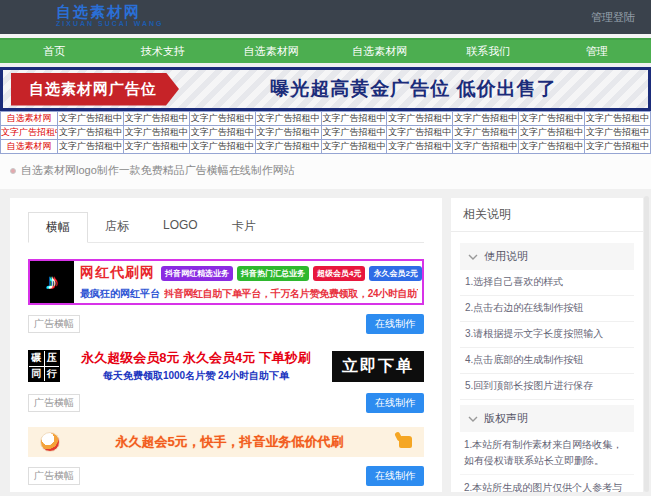  Describe the element at coordinates (52, 282) in the screenshot. I see `tiktok-icon: ♪` at that location.